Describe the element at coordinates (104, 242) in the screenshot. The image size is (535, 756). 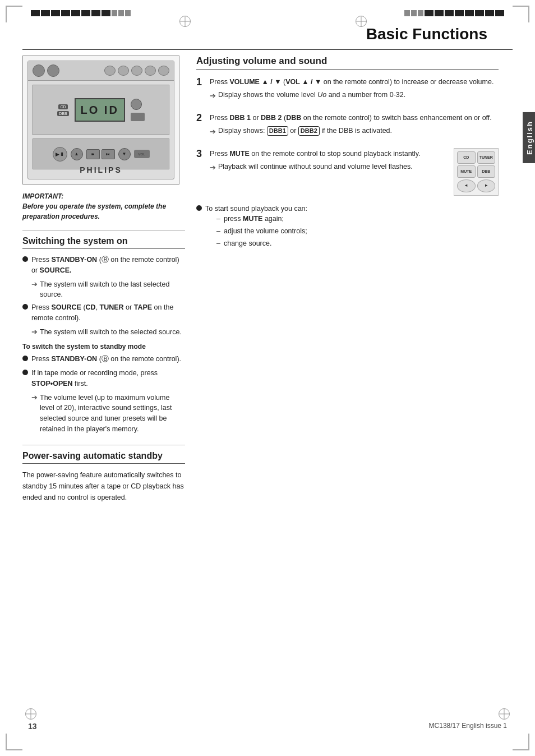
I see `switching-on-title: Switching the system on` at that location.